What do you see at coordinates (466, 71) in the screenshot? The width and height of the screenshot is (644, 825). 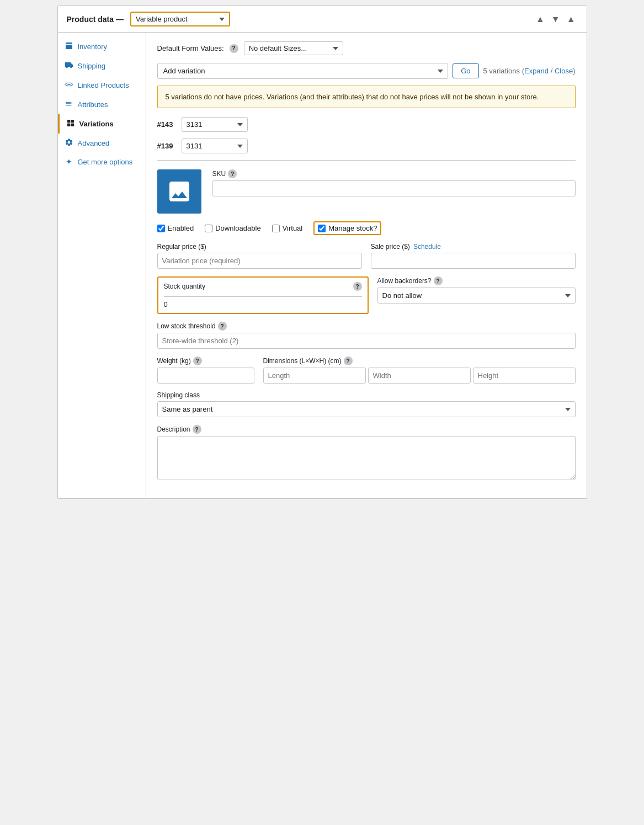 I see `go-button: Go` at bounding box center [466, 71].